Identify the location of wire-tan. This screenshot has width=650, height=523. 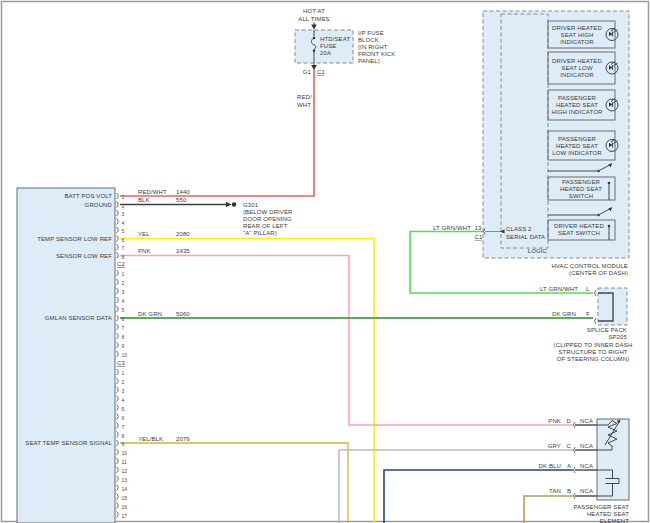
(548, 510).